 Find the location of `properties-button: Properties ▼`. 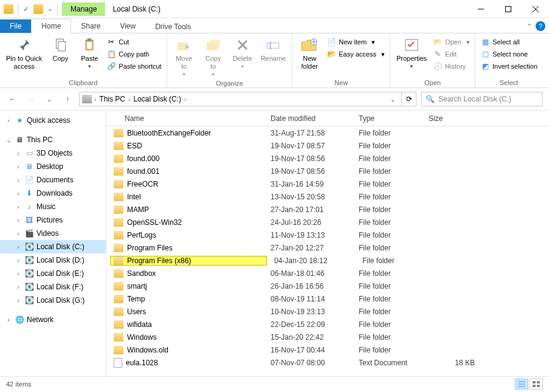

properties-button: Properties ▼ is located at coordinates (412, 53).